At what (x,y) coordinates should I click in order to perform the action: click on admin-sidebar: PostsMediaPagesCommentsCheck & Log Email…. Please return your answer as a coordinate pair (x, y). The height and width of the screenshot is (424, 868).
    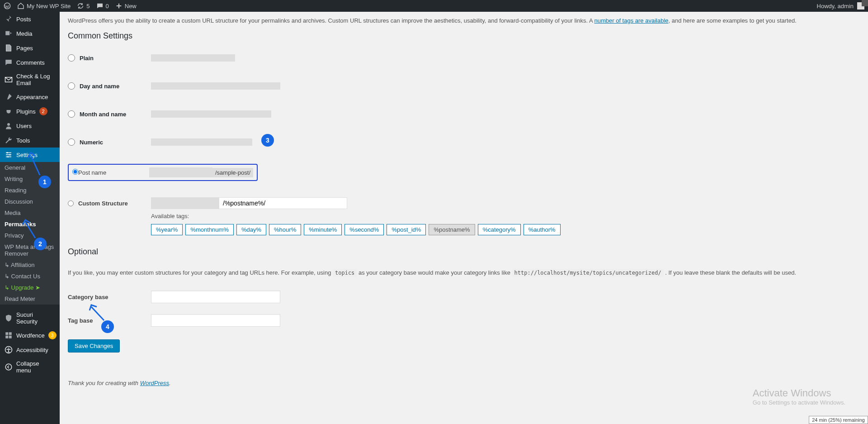
    Looking at the image, I should click on (30, 218).